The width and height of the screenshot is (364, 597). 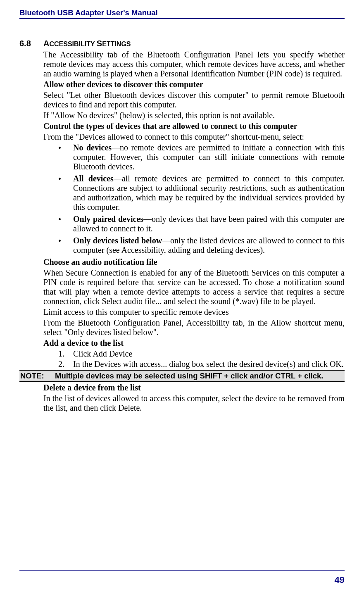 What do you see at coordinates (209, 193) in the screenshot?
I see `bullet-text: —all remote devices are permitted to con…` at bounding box center [209, 193].